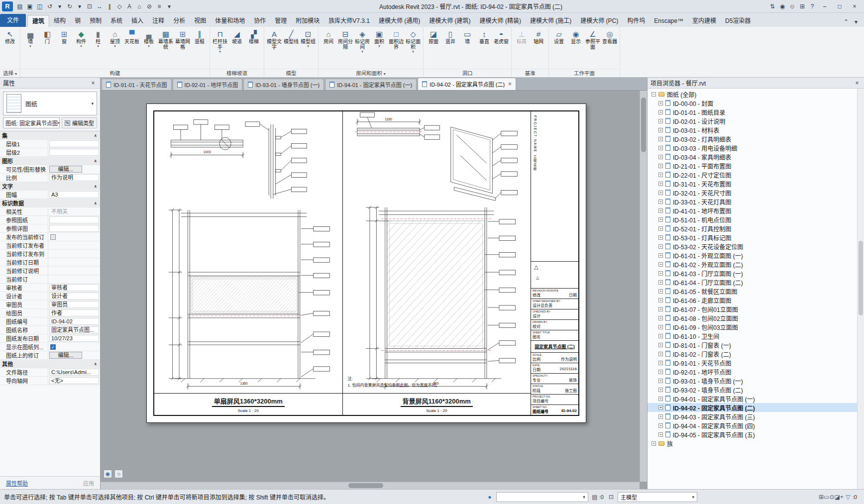  What do you see at coordinates (756, 112) in the screenshot?
I see `tree-item-sheet: + ID-01-01 - 图纸目录` at bounding box center [756, 112].